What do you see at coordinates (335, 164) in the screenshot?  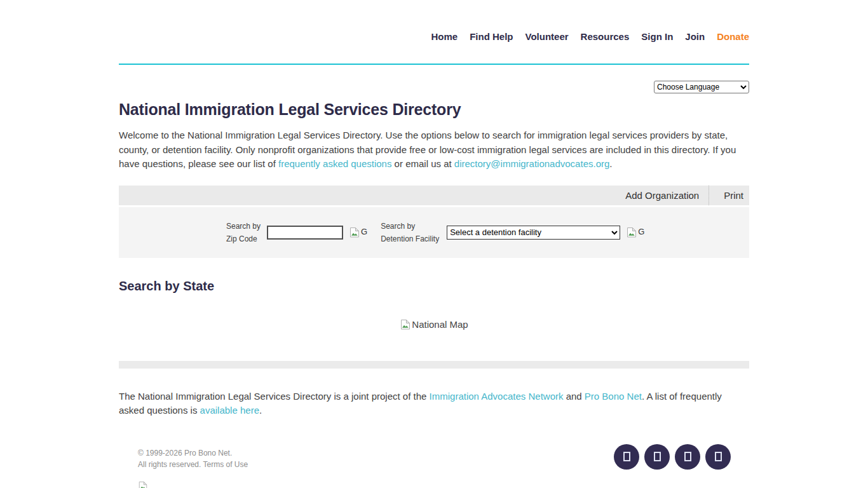 I see `faq-link: frequently asked questions` at bounding box center [335, 164].